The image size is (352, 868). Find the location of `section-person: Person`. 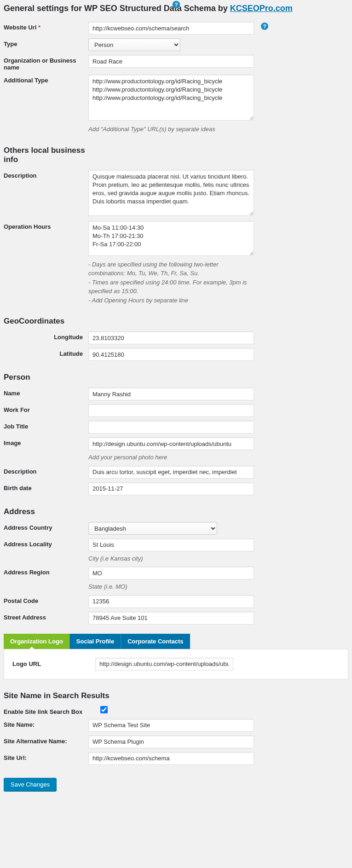

section-person: Person is located at coordinates (176, 377).